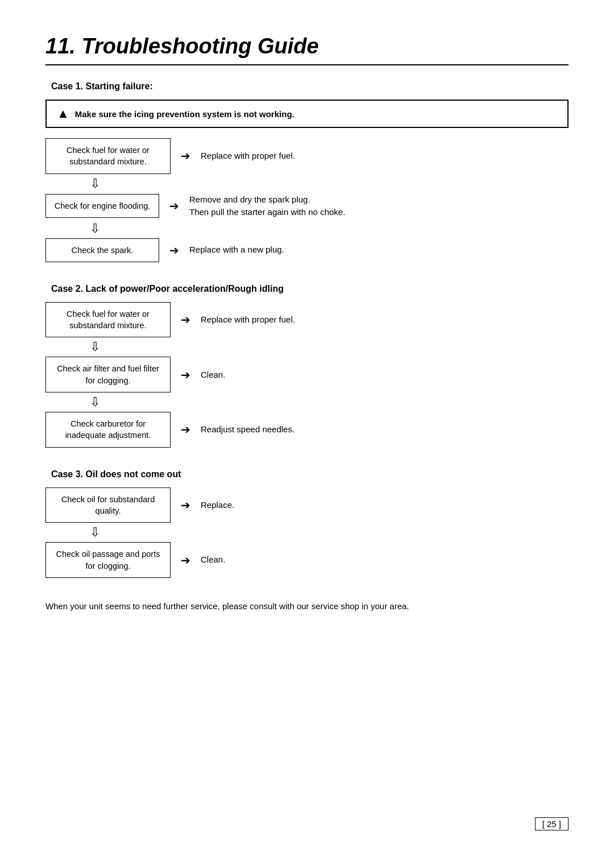 The image size is (614, 868). I want to click on case2-step1-box-text: Check fuel for water or substandard mixt…, so click(108, 320).